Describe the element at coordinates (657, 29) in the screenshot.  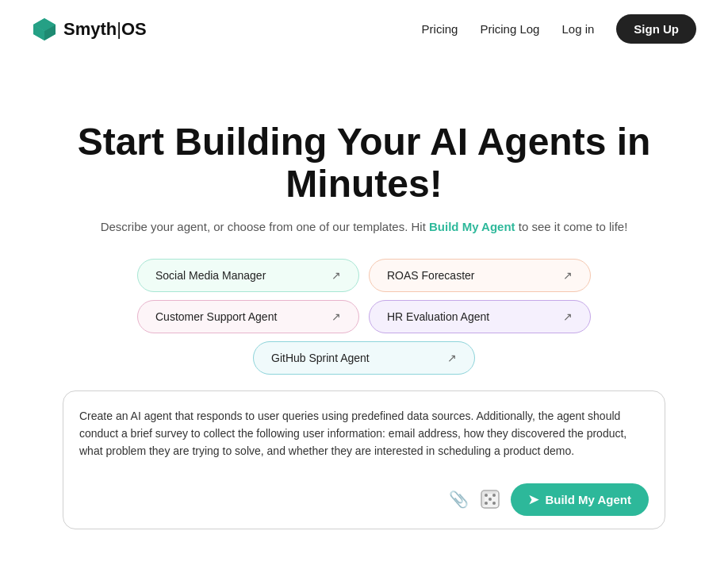
I see `signup-button: Sign Up` at that location.